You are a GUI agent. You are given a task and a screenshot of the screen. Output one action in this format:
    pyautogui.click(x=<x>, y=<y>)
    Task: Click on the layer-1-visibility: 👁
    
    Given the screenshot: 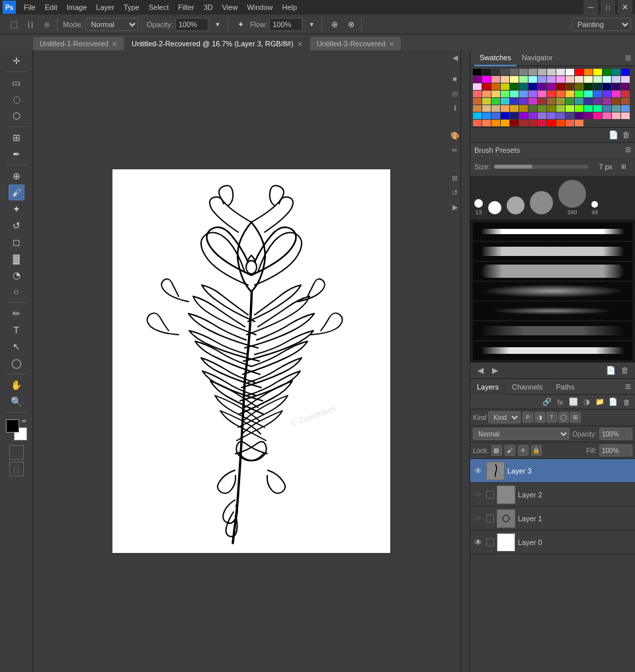 What is the action you would take?
    pyautogui.click(x=478, y=519)
    